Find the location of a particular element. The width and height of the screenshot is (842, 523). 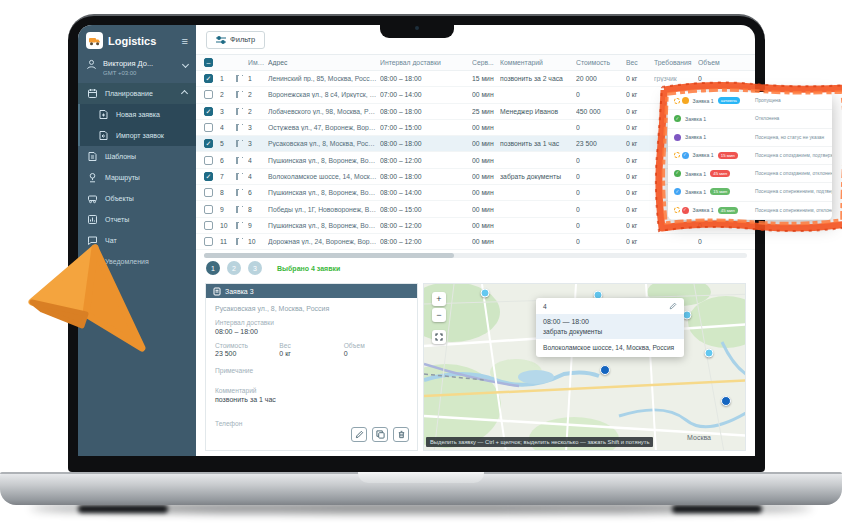

sidebar-item-reports: Отчеты is located at coordinates (137, 220).